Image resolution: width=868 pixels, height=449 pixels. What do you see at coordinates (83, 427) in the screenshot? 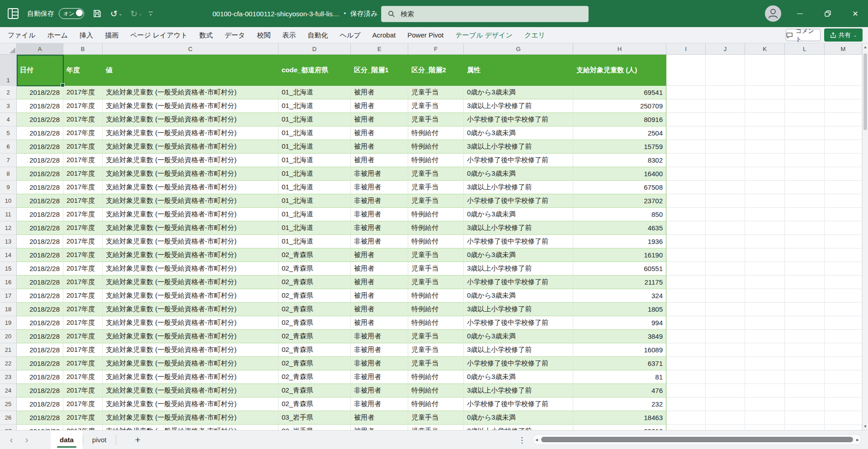
I see `cell-B27: 2017年度` at bounding box center [83, 427].